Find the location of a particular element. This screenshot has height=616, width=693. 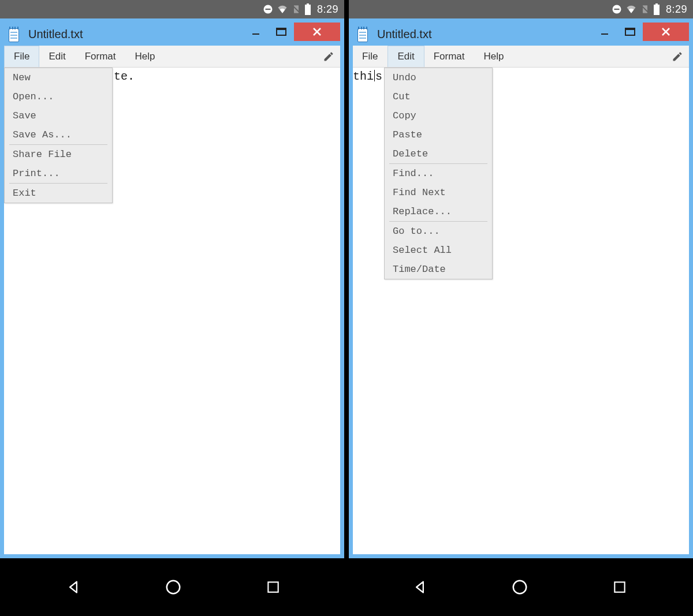

edit-menu-find: Find... is located at coordinates (438, 173).